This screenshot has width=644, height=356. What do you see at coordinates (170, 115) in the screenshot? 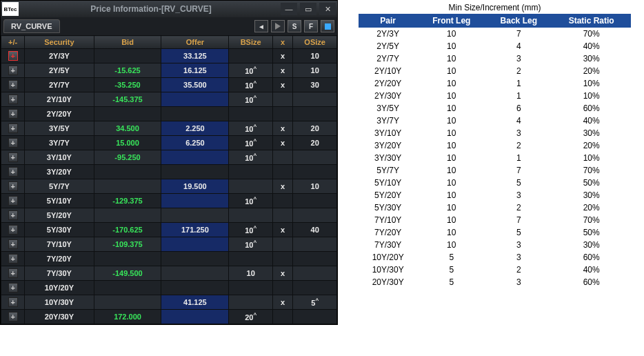
I see `grid-row: +2Y/20Y` at bounding box center [170, 115].